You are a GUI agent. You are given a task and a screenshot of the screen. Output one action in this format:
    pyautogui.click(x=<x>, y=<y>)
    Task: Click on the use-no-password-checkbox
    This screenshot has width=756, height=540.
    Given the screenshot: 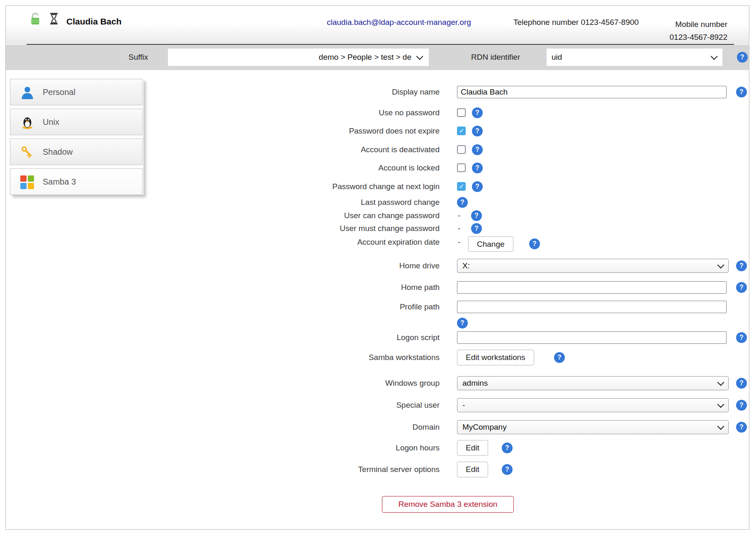 What is the action you would take?
    pyautogui.click(x=461, y=113)
    